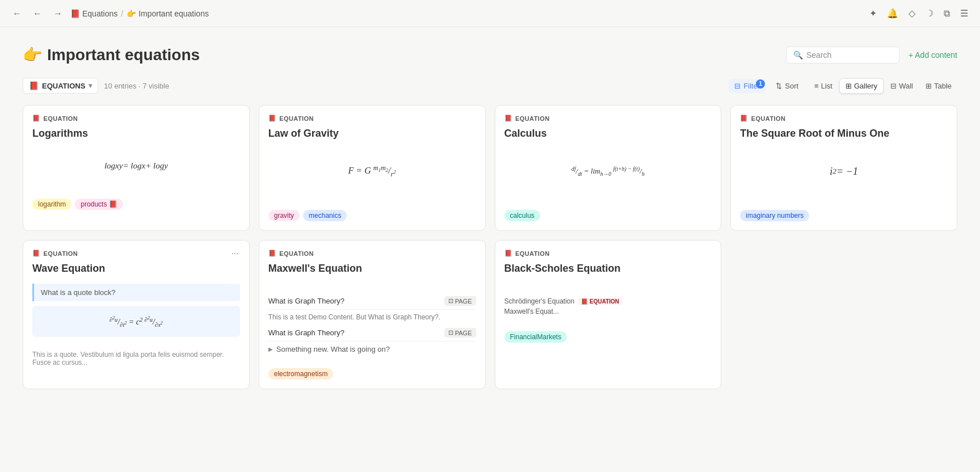 This screenshot has width=980, height=472. What do you see at coordinates (301, 374) in the screenshot?
I see `tag-electromagnetism: electromagnetism` at bounding box center [301, 374].